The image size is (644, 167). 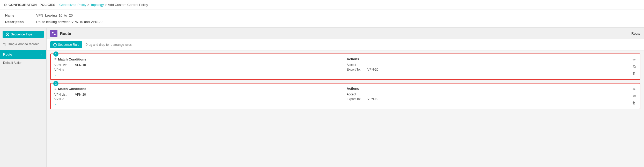 What do you see at coordinates (22, 34) in the screenshot?
I see `seq-type-label: Sequence Type` at bounding box center [22, 34].